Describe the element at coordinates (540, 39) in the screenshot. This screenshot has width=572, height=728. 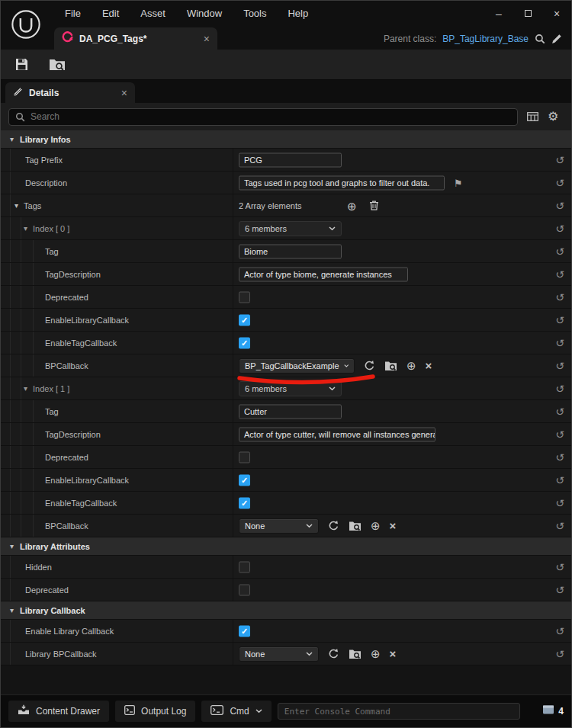
I see `find-parent-class-icon` at that location.